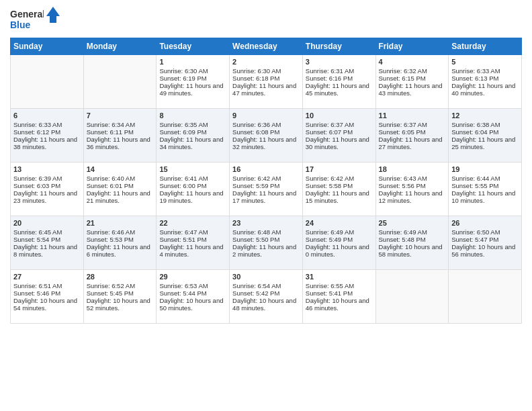 This screenshot has height=411, width=532. What do you see at coordinates (193, 169) in the screenshot?
I see `day-number: 15` at bounding box center [193, 169].